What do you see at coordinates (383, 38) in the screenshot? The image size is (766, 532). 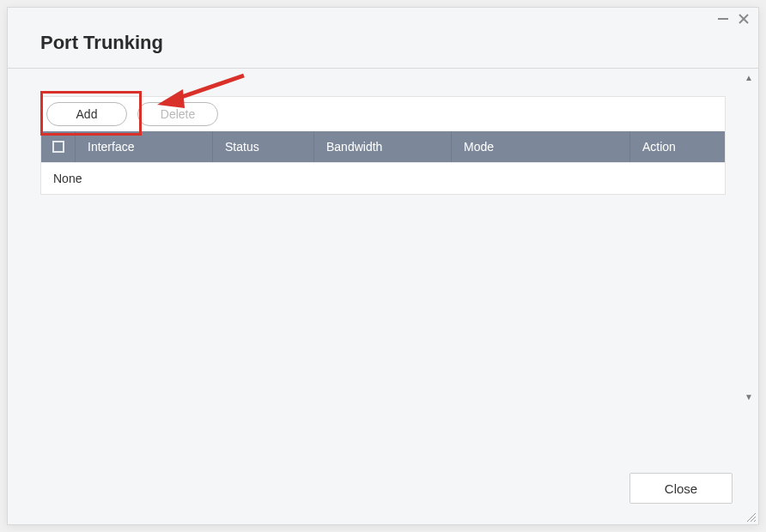 I see `title-bar: Port Trunking` at bounding box center [383, 38].